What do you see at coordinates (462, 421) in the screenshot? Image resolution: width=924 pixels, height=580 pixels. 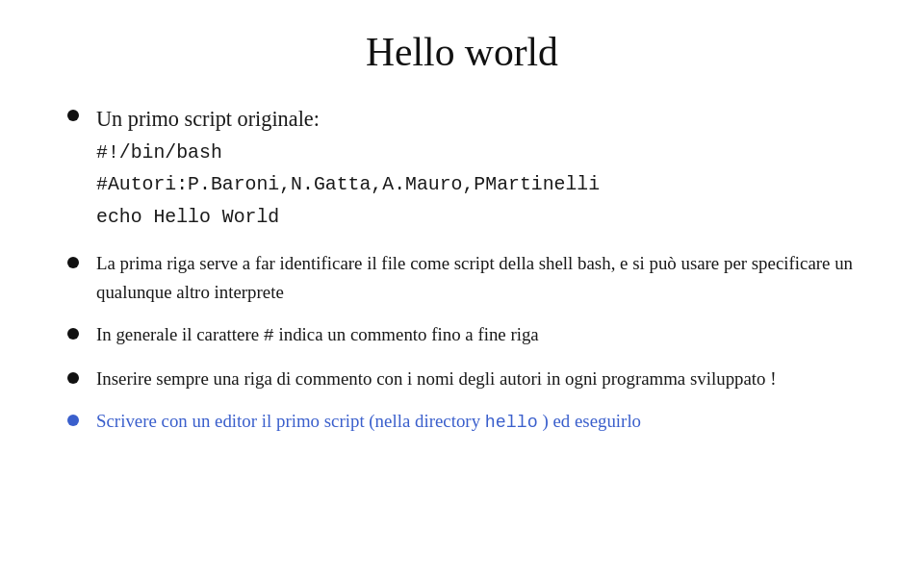 I see `list-item: Scrivere con un editor il primo script (…` at bounding box center [462, 421].